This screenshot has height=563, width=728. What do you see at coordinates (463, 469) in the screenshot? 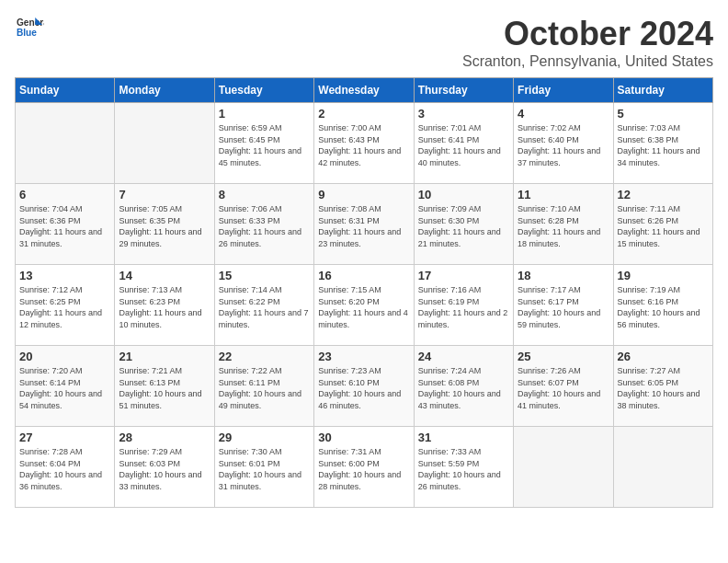
I see `day-info: Sunrise: 7:33 AMSunset: 5:59 PMDaylight:…` at bounding box center [463, 469].